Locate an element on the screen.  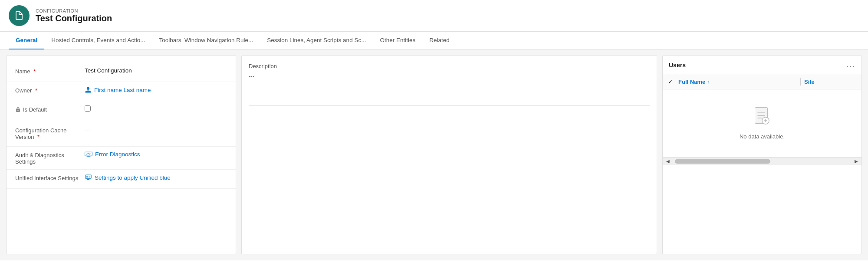
is-default-label: Is Default is located at coordinates (50, 109).